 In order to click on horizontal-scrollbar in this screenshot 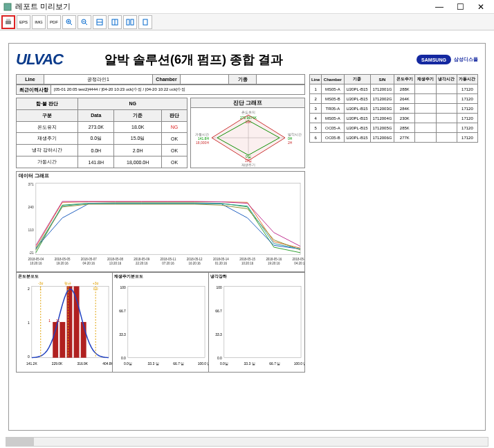, I will do `click(247, 442)`.